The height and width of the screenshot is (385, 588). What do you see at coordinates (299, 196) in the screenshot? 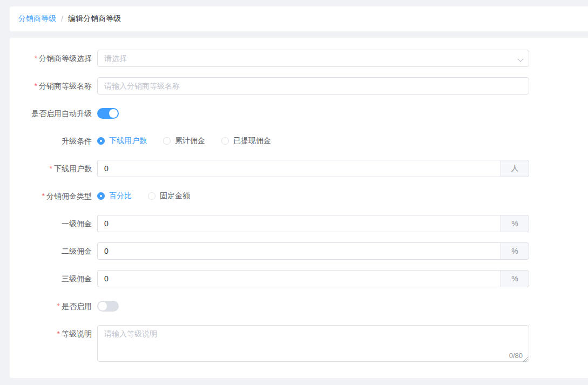
I see `form-item-commission-type: *分销佣金类型 百分比 固定金额` at bounding box center [299, 196].